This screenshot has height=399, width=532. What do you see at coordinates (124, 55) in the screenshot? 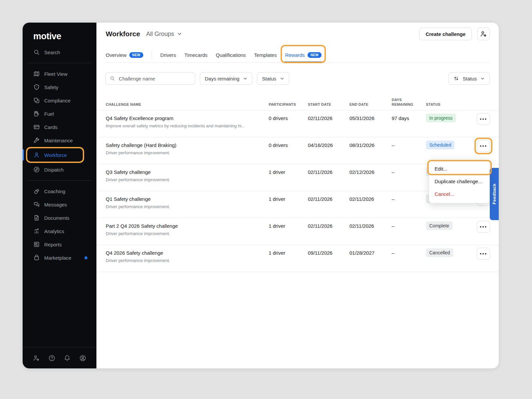
I see `tab-overview: Overview NEW` at bounding box center [124, 55].